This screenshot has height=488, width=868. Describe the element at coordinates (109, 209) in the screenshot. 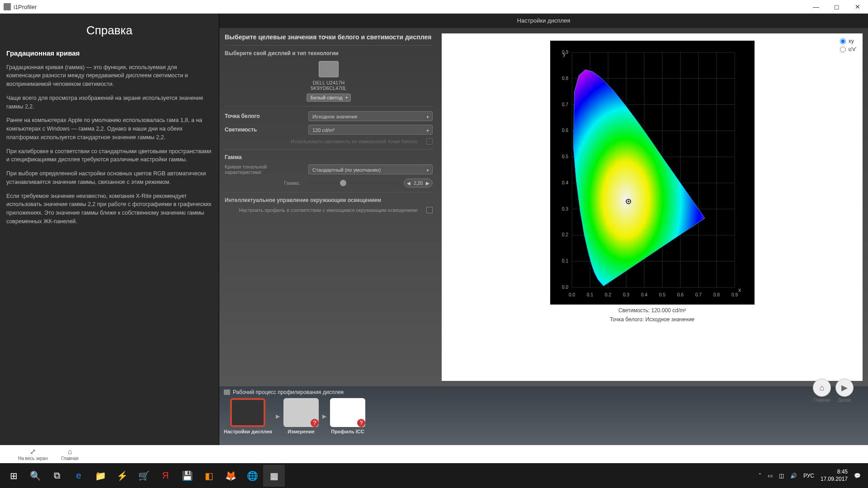

I see `help-paragraph: Если требуемое значение неизвестно, комп…` at that location.